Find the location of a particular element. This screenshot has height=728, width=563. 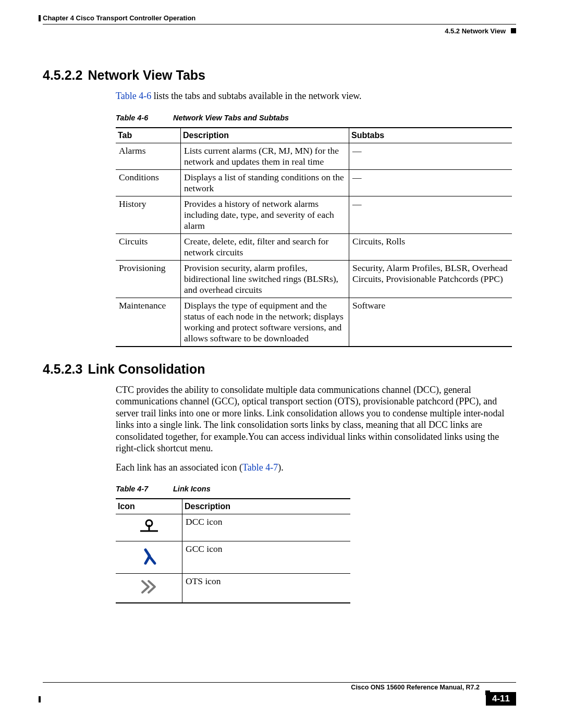

table-row: Maintenance Displays the type of equipme… is located at coordinates (314, 322).